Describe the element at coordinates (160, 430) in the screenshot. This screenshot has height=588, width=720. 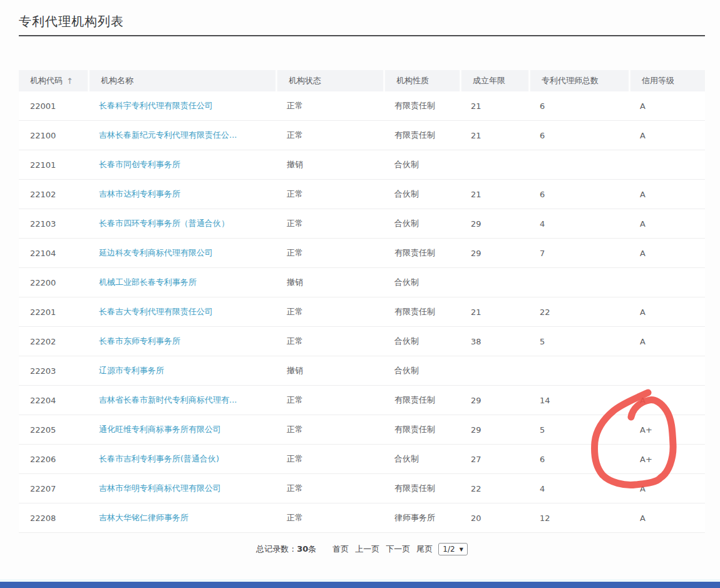
I see `agency-name-link: 通化旺维专利商标事务所有限公司` at that location.